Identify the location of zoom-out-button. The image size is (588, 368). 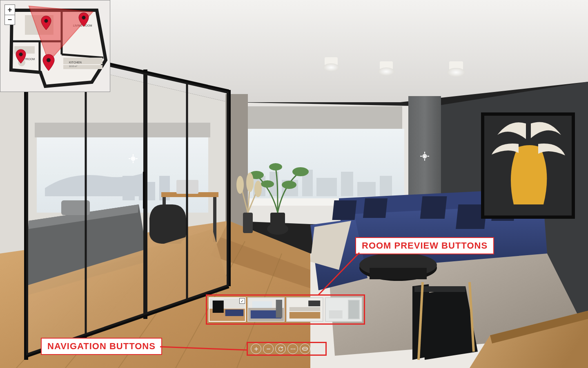
(268, 349).